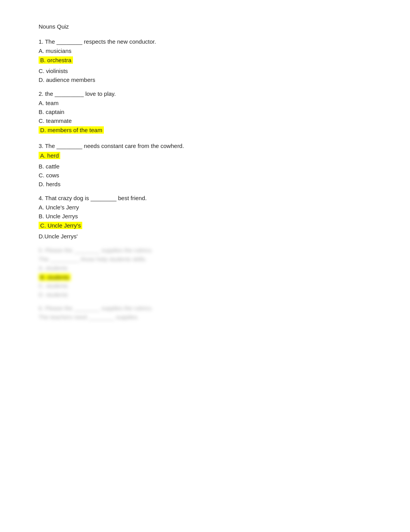 This screenshot has width=410, height=532. I want to click on question-1-option-c: C. violinists, so click(205, 71).